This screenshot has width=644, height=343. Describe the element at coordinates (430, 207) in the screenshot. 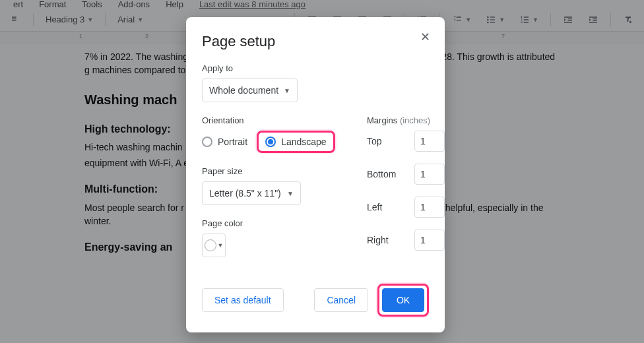

I see `margin-left-input` at that location.